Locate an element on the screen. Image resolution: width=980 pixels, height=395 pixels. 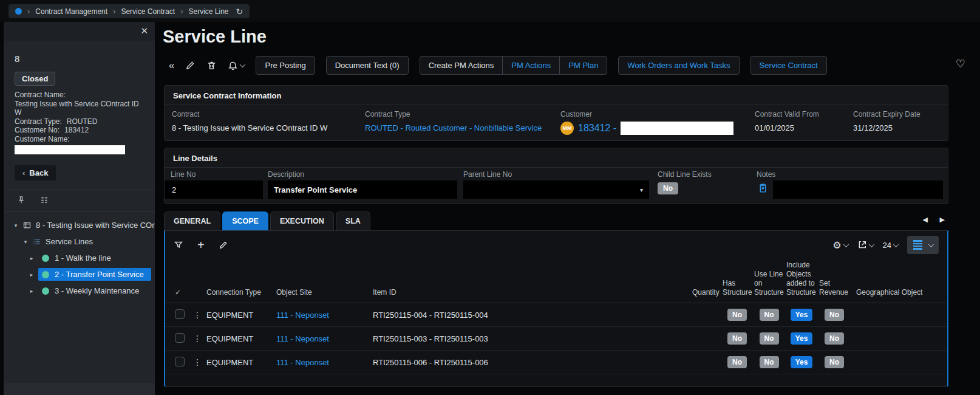
table-row: ⋮ EQUIPMENT 111 - Neponset RTI250115-004… is located at coordinates (556, 315).